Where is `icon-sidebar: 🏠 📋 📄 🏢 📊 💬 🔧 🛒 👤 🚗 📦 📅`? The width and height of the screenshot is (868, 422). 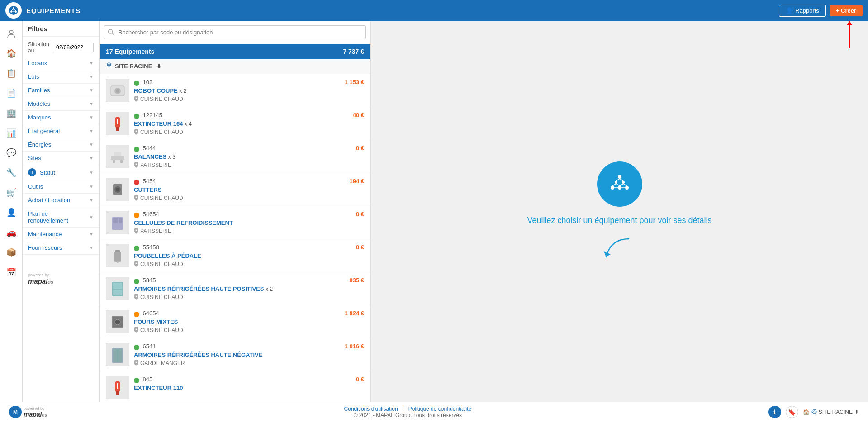 icon-sidebar: 🏠 📋 📄 🏢 📊 💬 🔧 🛒 👤 🚗 📦 📅 is located at coordinates (11, 211).